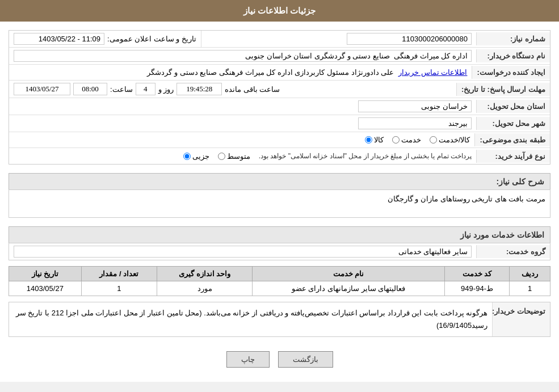 The width and height of the screenshot is (559, 392). Describe the element at coordinates (119, 274) in the screenshot. I see `col-qty: تعداد / مقدار` at that location.